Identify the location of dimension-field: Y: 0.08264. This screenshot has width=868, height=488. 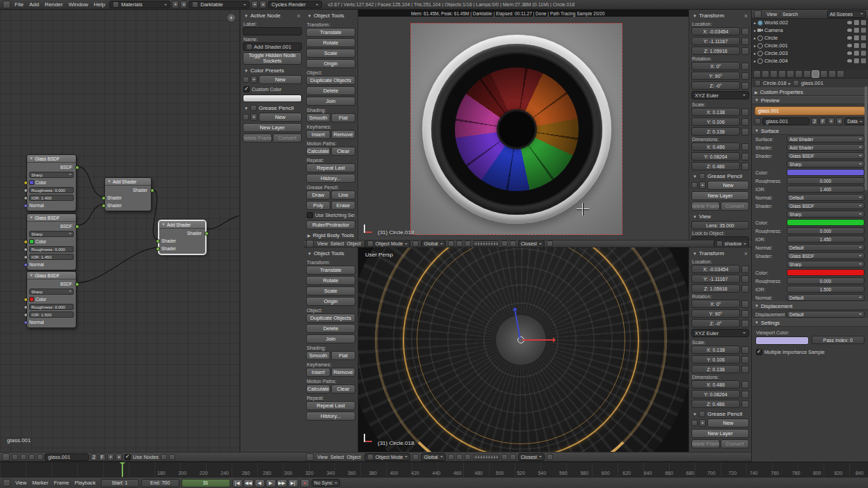
(716, 156).